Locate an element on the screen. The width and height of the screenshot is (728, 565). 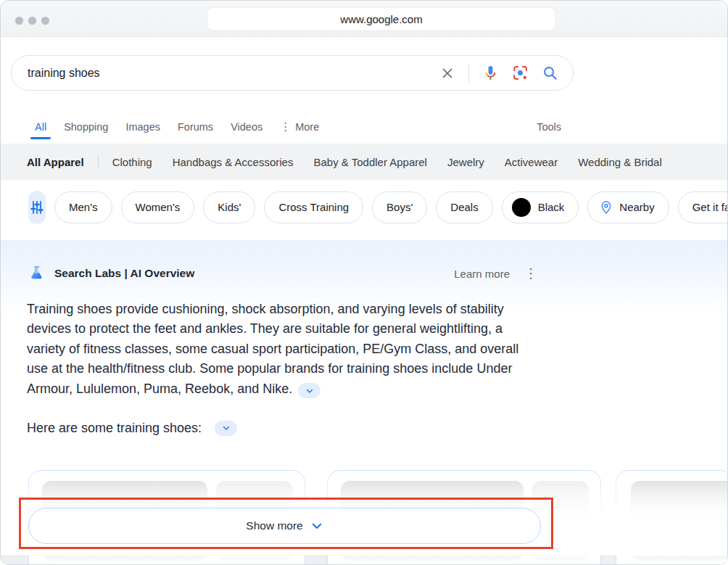
category-activewear: Activewear is located at coordinates (531, 162).